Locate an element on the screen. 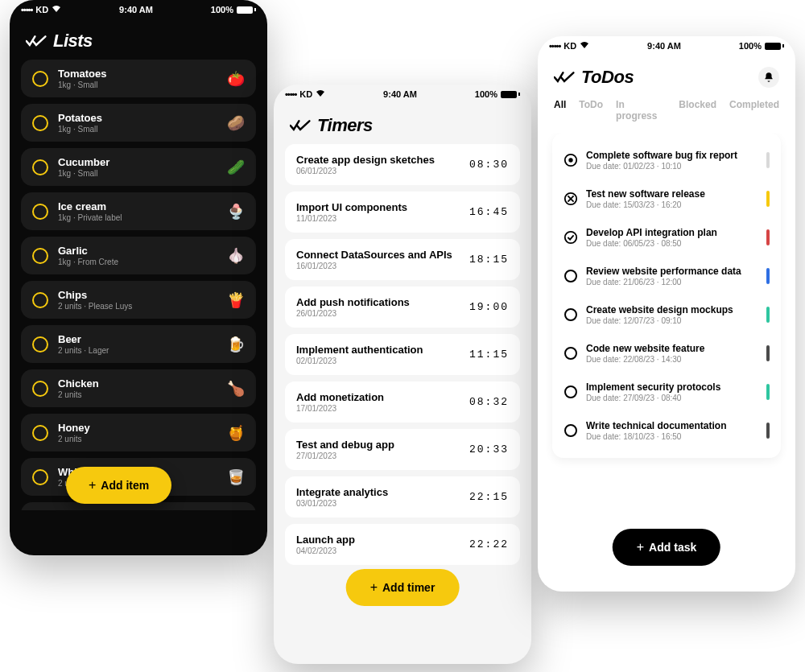  list-item: Tomatoes 1kg · Small 🍅 is located at coordinates (138, 79).